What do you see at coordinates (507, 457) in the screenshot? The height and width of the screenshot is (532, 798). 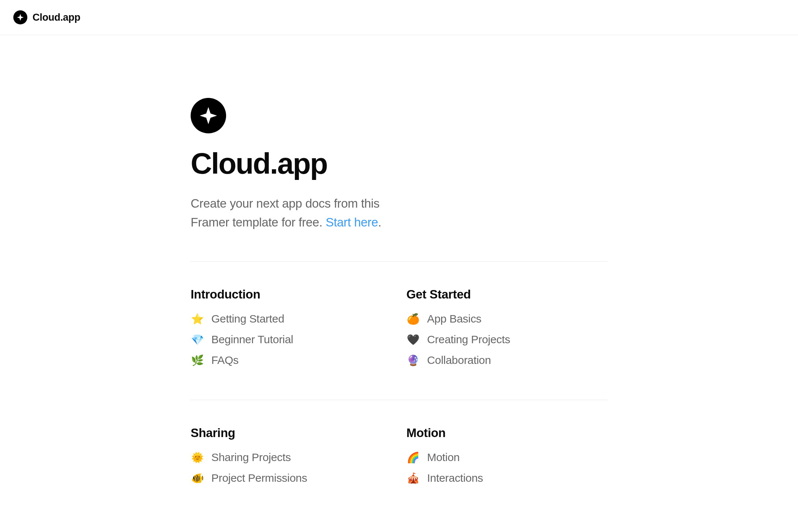 I see `link-motion: 🌈 Motion` at bounding box center [507, 457].